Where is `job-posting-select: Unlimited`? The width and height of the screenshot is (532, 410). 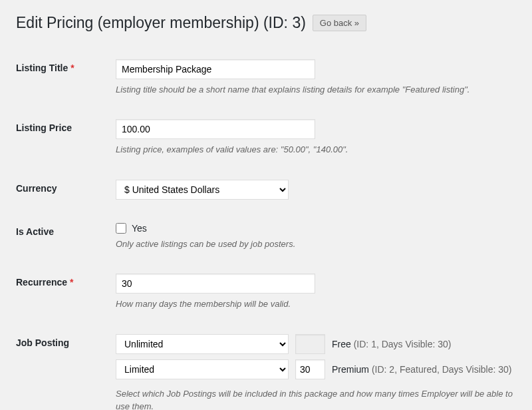 job-posting-select: Unlimited is located at coordinates (202, 344).